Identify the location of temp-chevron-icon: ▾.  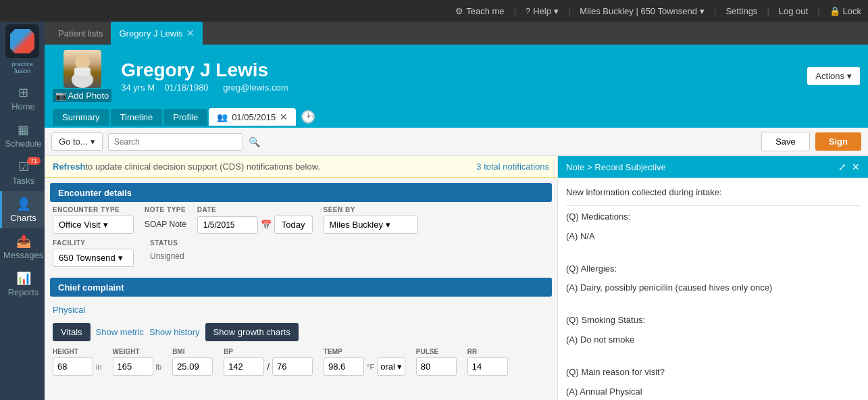
(400, 366).